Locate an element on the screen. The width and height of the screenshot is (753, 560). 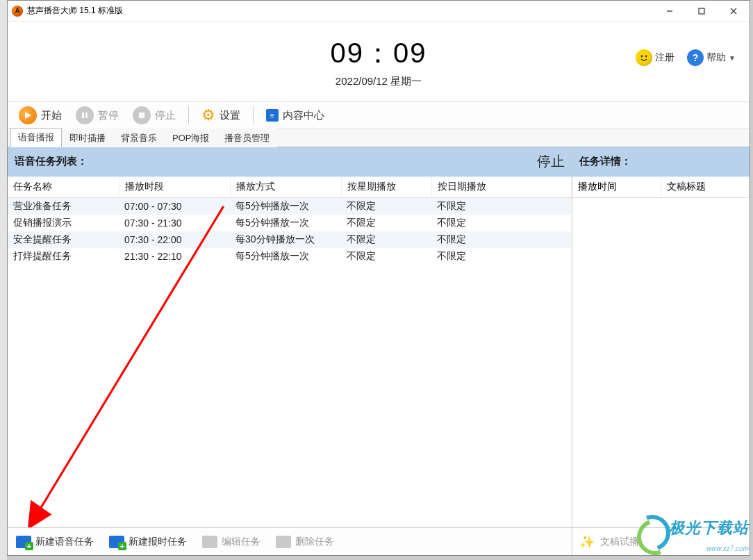
cell-name: 安全提醒任务 is located at coordinates (63, 240).